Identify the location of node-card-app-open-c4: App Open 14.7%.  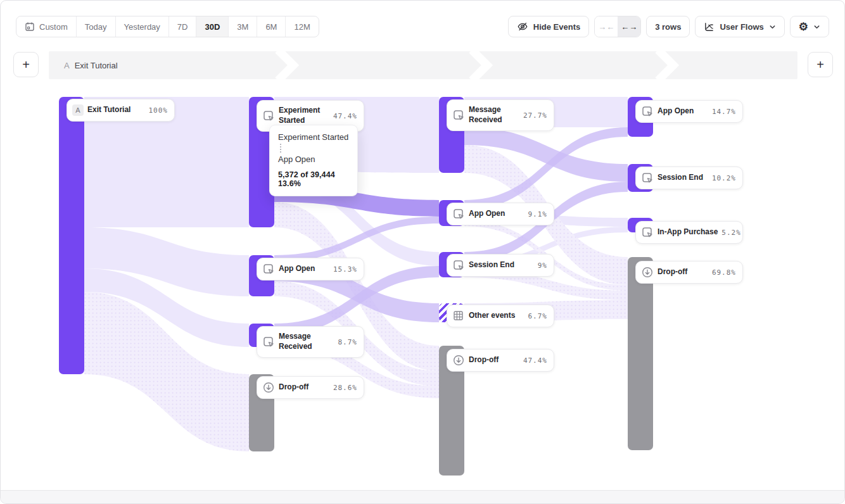
(689, 111).